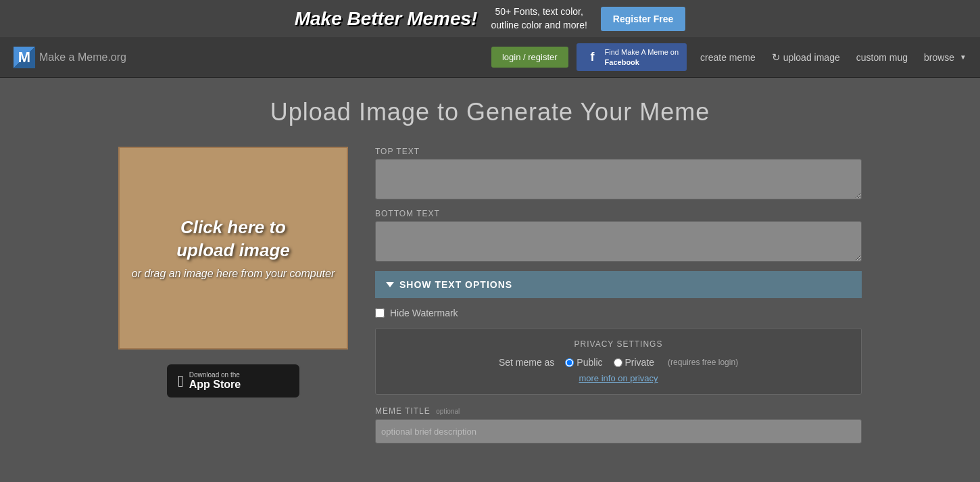 The image size is (980, 482). I want to click on meme-title-label-row: MEME TITLE OPTIONAL, so click(618, 410).